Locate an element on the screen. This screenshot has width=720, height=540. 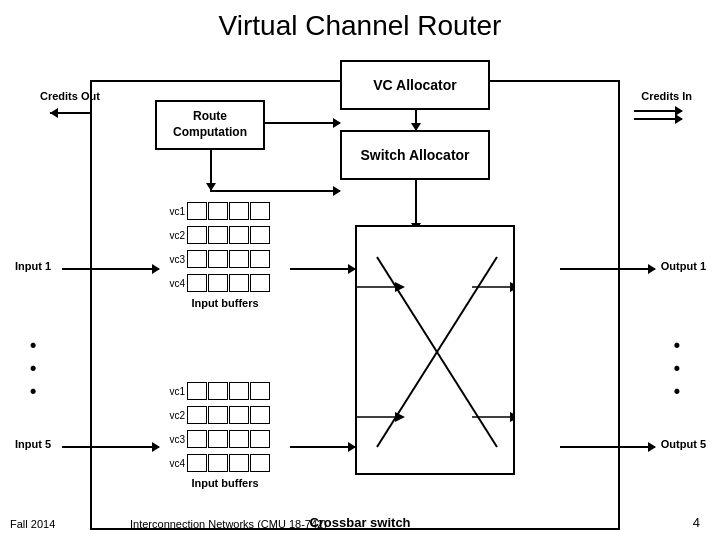
input-buffers-2: vc1 vc2 vc3 is located at coordinates (225, 430).